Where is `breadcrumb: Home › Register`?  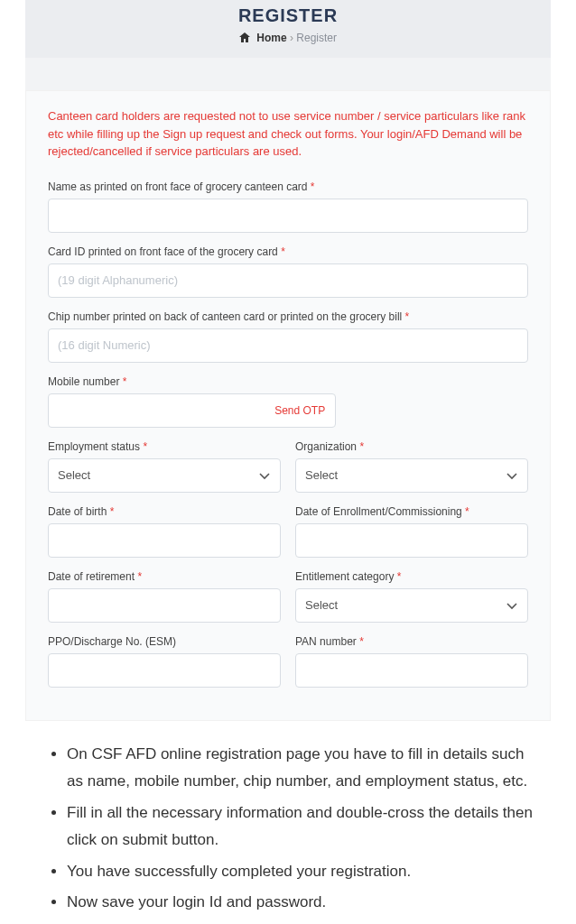 breadcrumb: Home › Register is located at coordinates (288, 38).